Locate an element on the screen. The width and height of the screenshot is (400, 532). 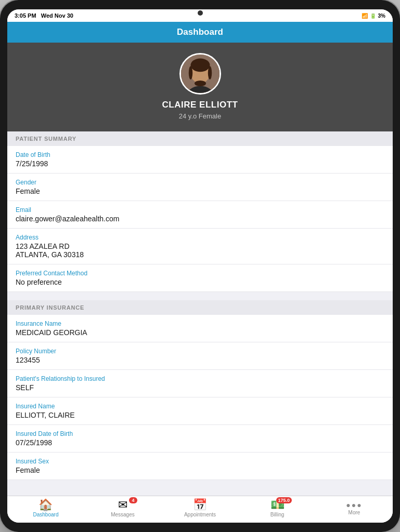
app-header: Dashboard is located at coordinates (200, 32).